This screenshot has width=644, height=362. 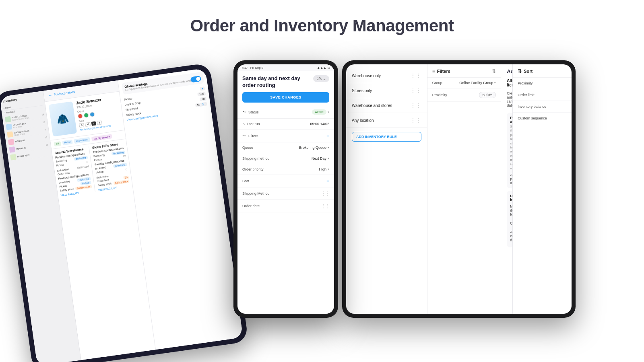 What do you see at coordinates (132, 103) in the screenshot?
I see `days-ship-label: Days to Ship` at bounding box center [132, 103].